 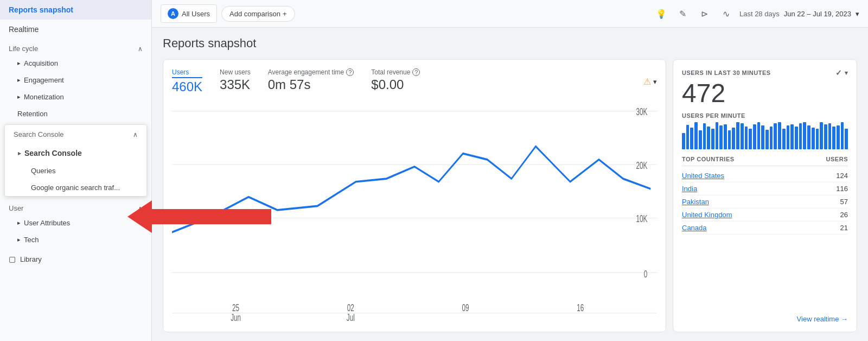 I want to click on top-bar-right: 💡 ✎ ⊳ ∿ Last 28 days Jun 22 – Jul 19, 20…, so click(x=756, y=14).